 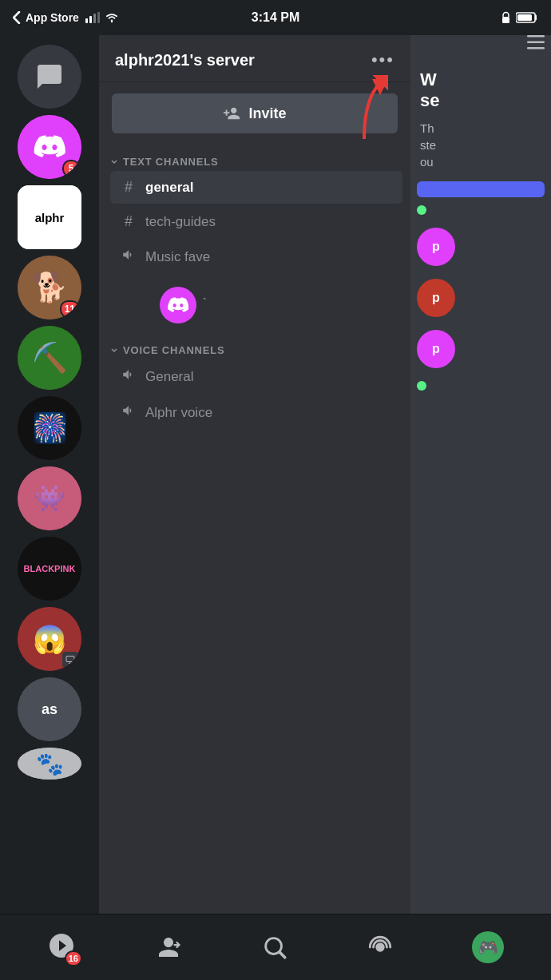 I want to click on more-options-button: •••, so click(x=383, y=60).